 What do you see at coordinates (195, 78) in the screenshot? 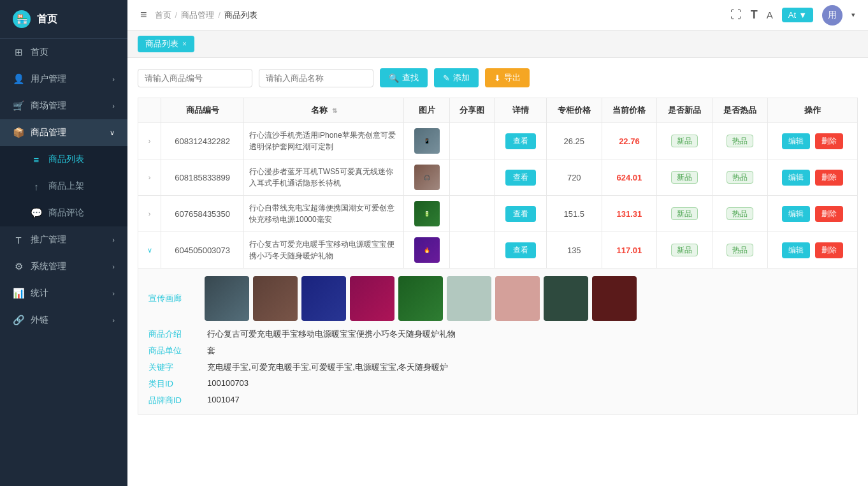
I see `search-code-input` at bounding box center [195, 78].